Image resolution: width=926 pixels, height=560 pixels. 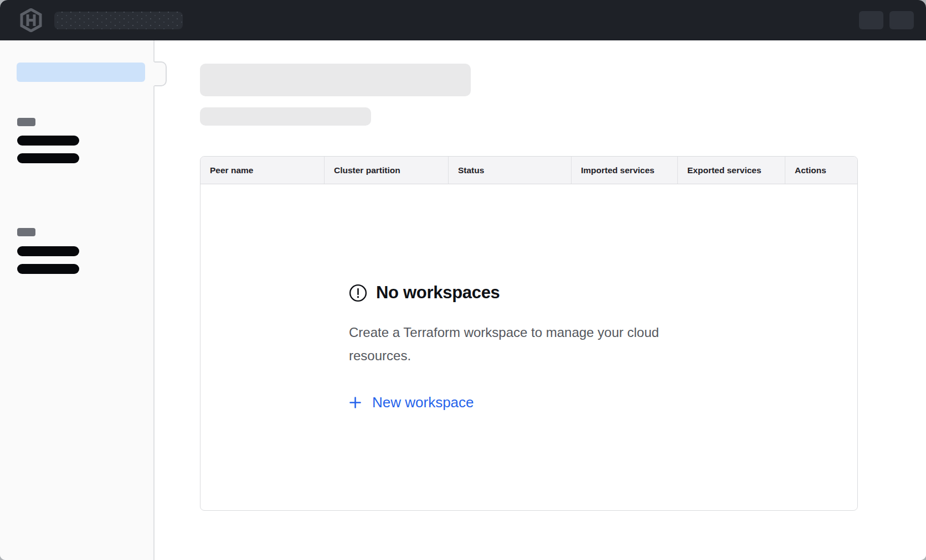 What do you see at coordinates (386, 170) in the screenshot?
I see `column-header-cluster-partition: Cluster partition` at bounding box center [386, 170].